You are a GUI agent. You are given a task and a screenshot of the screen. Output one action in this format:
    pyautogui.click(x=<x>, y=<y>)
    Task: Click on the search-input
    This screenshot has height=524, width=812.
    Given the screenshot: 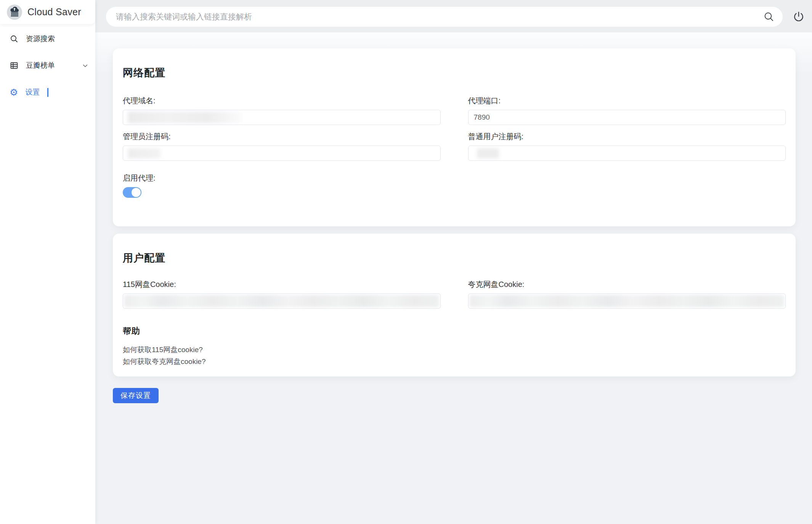 What is the action you would take?
    pyautogui.click(x=439, y=17)
    